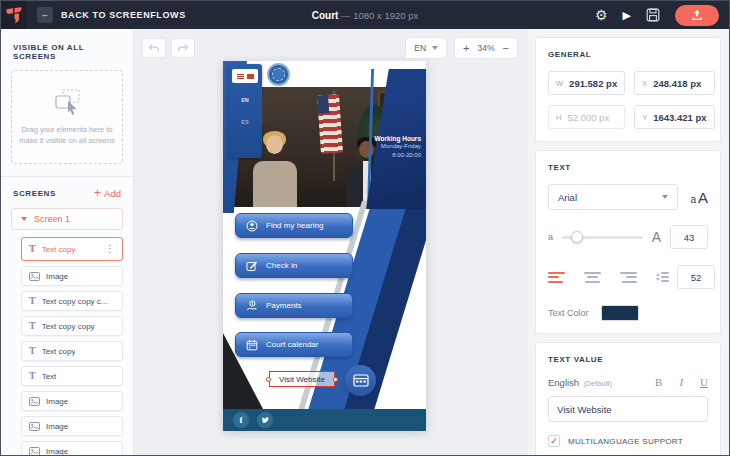 This screenshot has width=730, height=456. What do you see at coordinates (330, 124) in the screenshot?
I see `us-flag` at bounding box center [330, 124].